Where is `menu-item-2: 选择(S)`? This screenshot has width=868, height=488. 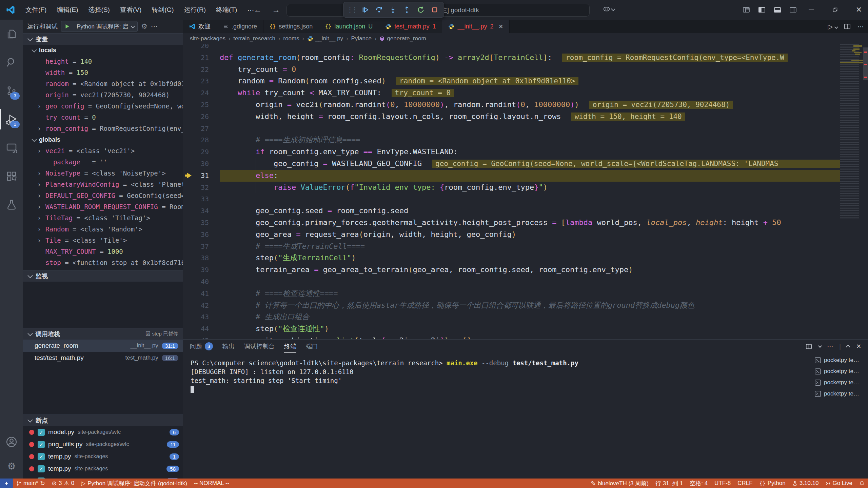
menu-item-2: 选择(S) is located at coordinates (99, 10).